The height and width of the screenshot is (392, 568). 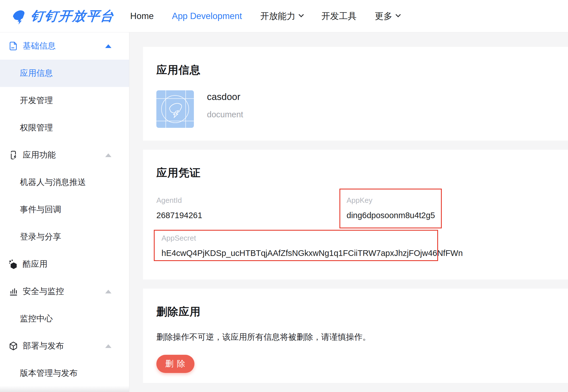 I want to click on sidebar-group-cool-app: 酷应用, so click(x=65, y=264).